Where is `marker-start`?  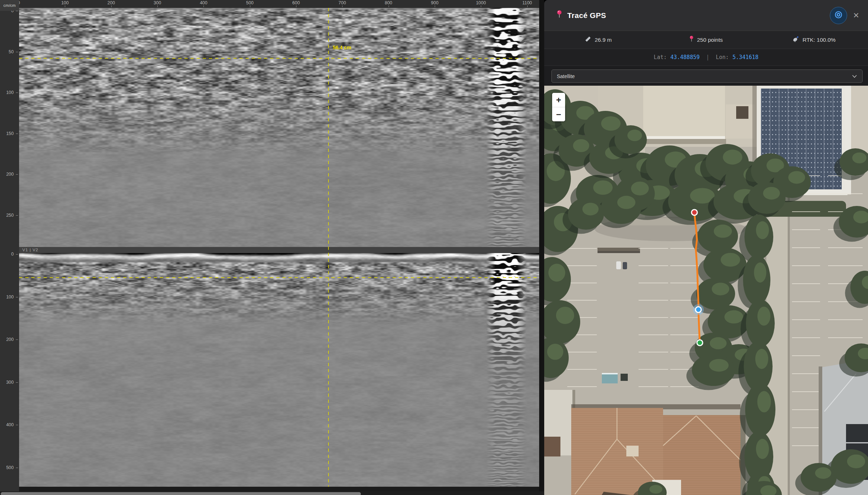 marker-start is located at coordinates (694, 212).